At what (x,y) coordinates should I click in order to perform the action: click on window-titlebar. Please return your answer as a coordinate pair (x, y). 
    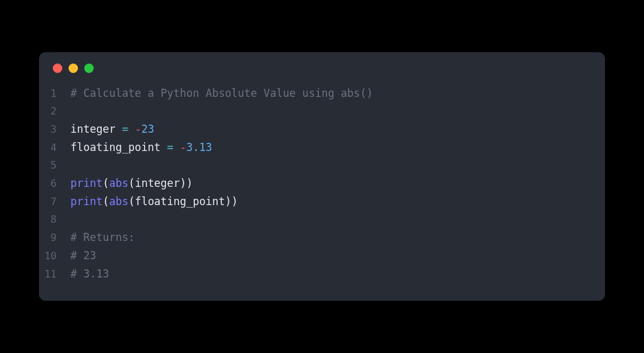
    Looking at the image, I should click on (322, 65).